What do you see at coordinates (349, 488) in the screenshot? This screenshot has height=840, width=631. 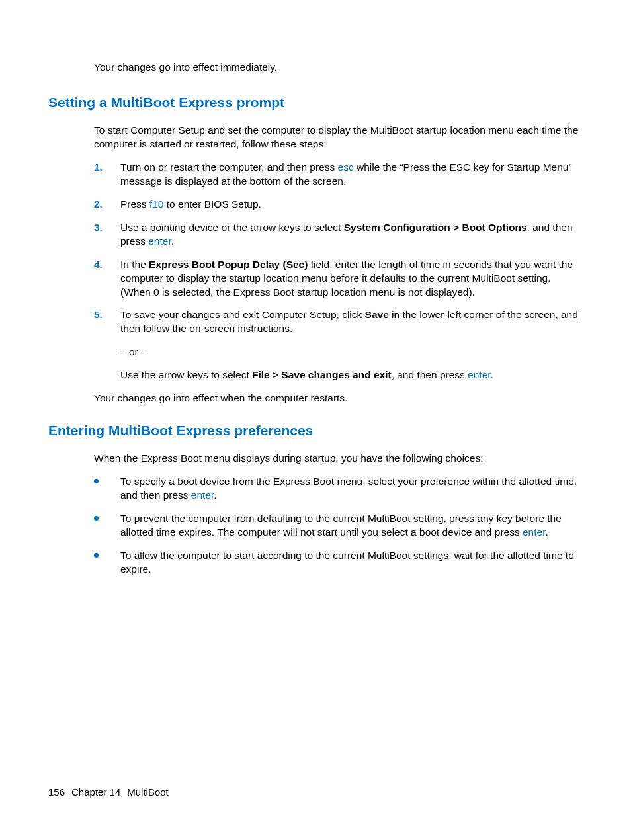 I see `bullet-text: To specify a boot device from the Expres…` at bounding box center [349, 488].